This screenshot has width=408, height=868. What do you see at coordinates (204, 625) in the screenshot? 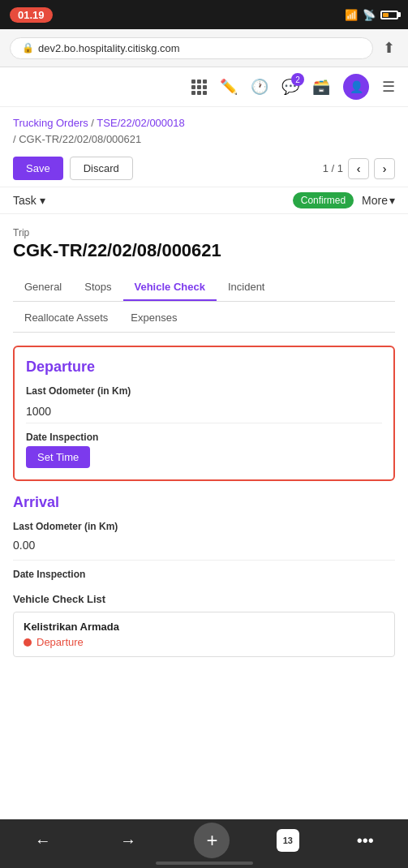
I see `vehicle-check-list-section: Vehicle Check List Kelistrikan Armada De…` at bounding box center [204, 625].